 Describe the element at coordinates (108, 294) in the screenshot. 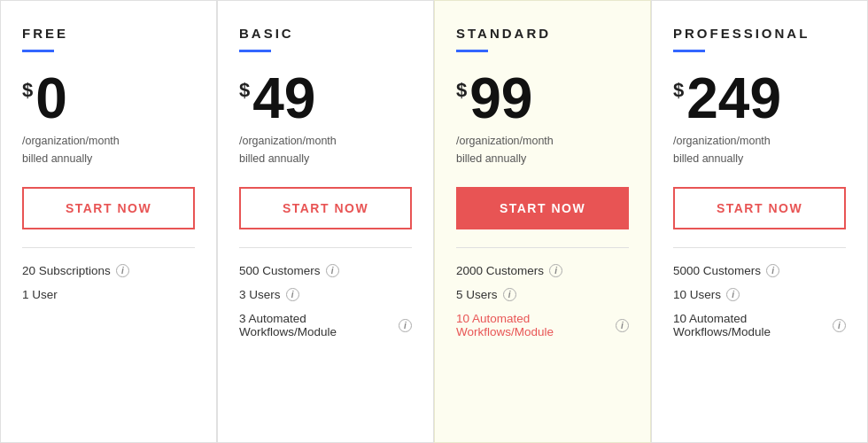

I see `feature-item: 1 User` at that location.